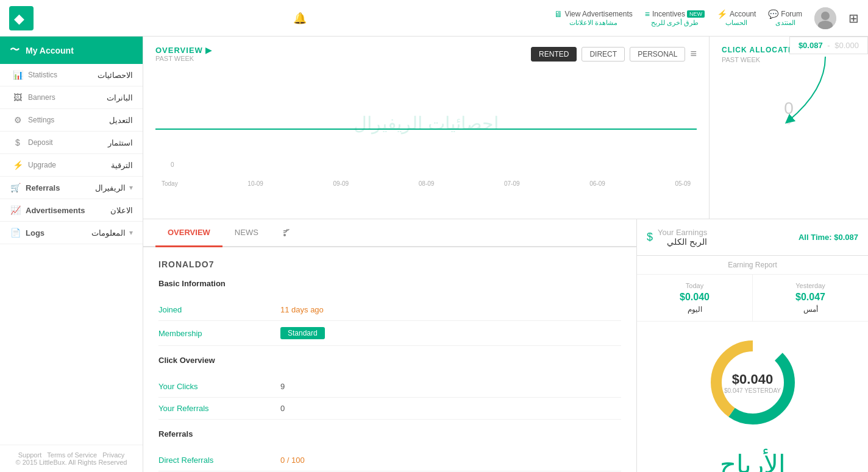 The image size is (868, 472). Describe the element at coordinates (752, 238) in the screenshot. I see `earnings-header: $ Your Earnings الربح الكلي All Time: $0…` at that location.